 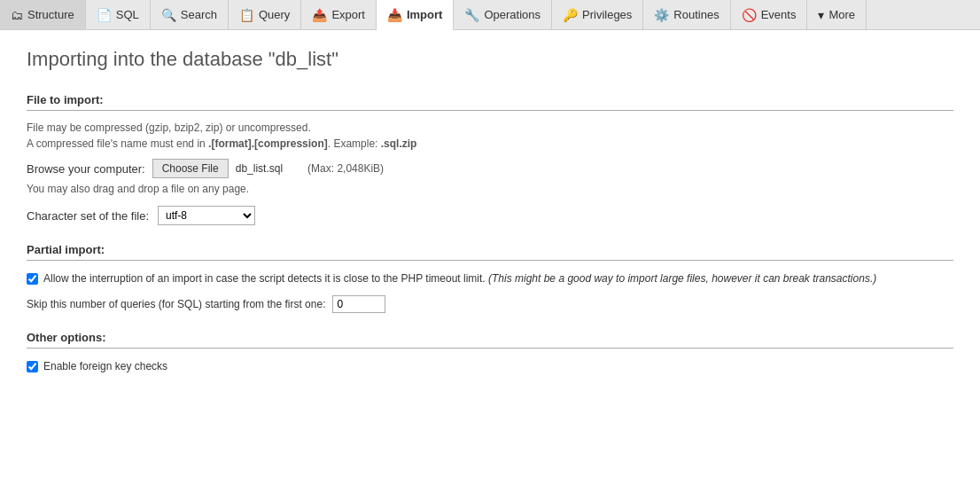 What do you see at coordinates (259, 168) in the screenshot?
I see `file-name-display: db_list.sql` at bounding box center [259, 168].